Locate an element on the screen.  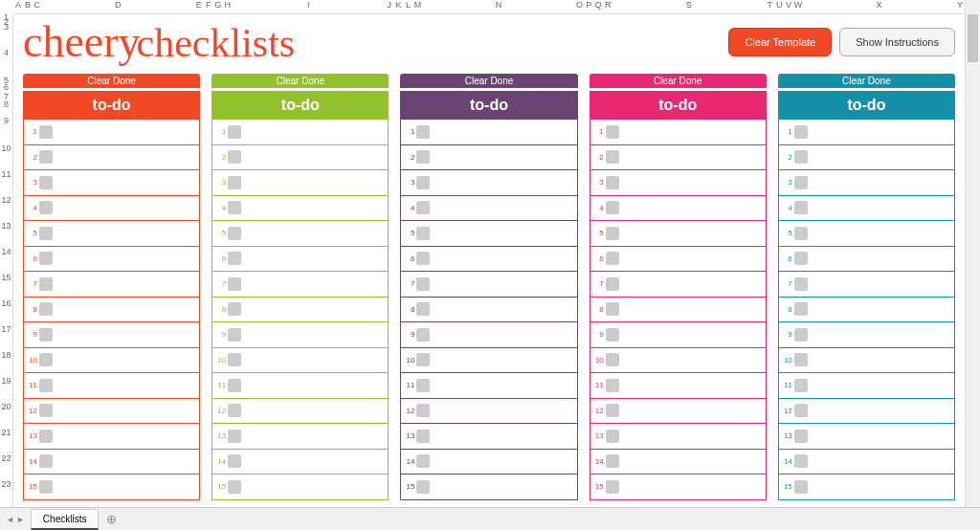
vertical-scrollbar is located at coordinates (972, 254).